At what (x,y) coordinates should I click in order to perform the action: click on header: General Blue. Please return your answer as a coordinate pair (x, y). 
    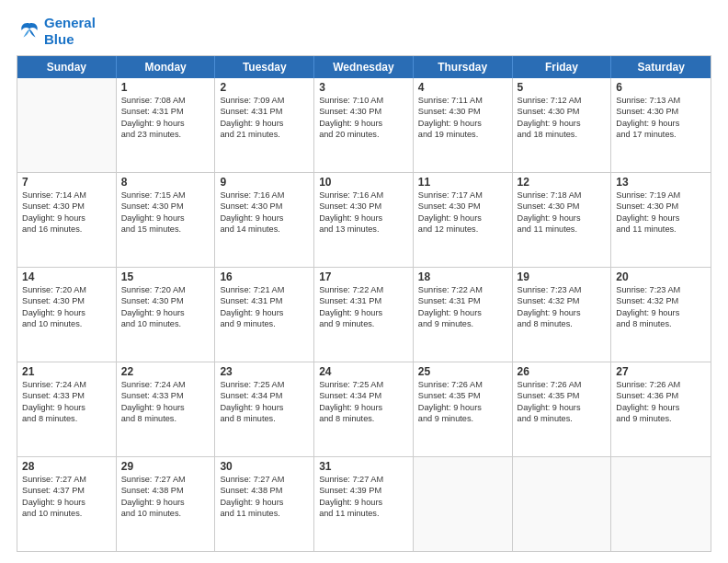
    Looking at the image, I should click on (364, 31).